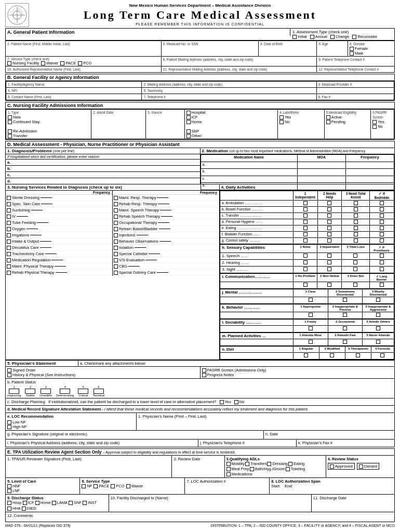  What do you see at coordinates (296, 469) in the screenshot?
I see `e-toileting: Toileting` at bounding box center [296, 469].